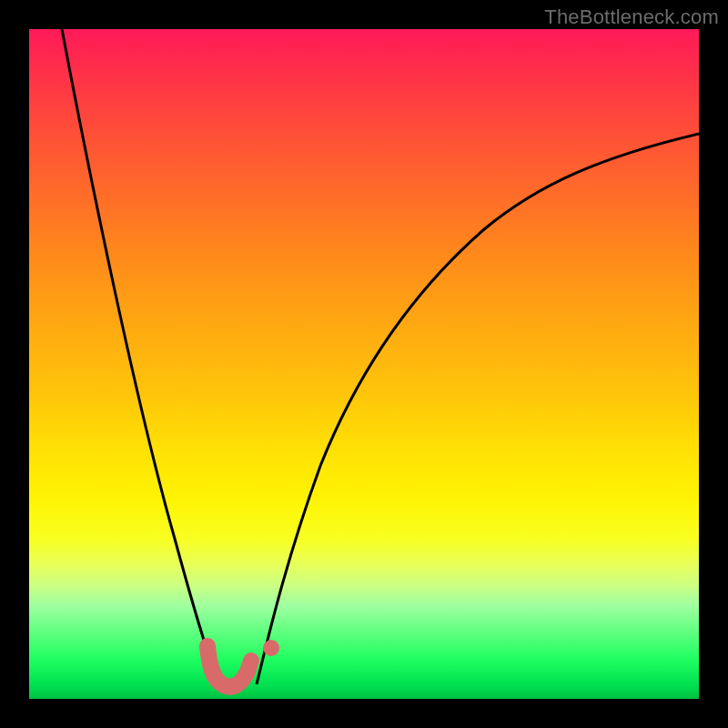 The height and width of the screenshot is (728, 728). Describe the element at coordinates (229, 666) in the screenshot. I see `valley-marker` at that location.